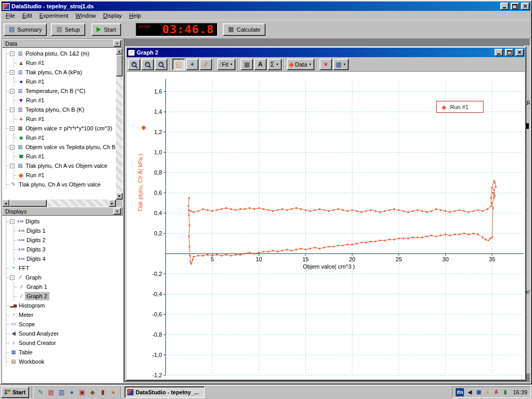 The height and width of the screenshot is (399, 532). I want to click on setup-button: ▧ Setup, so click(68, 30).